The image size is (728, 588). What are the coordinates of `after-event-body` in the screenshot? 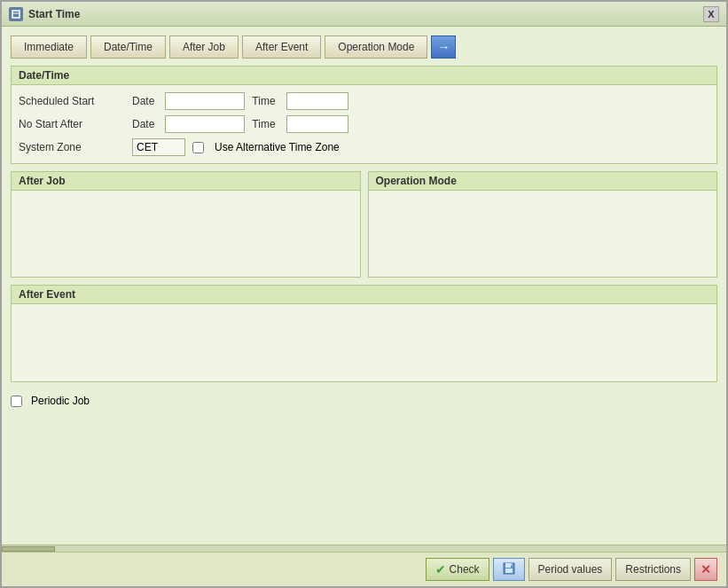 It's located at (364, 311).